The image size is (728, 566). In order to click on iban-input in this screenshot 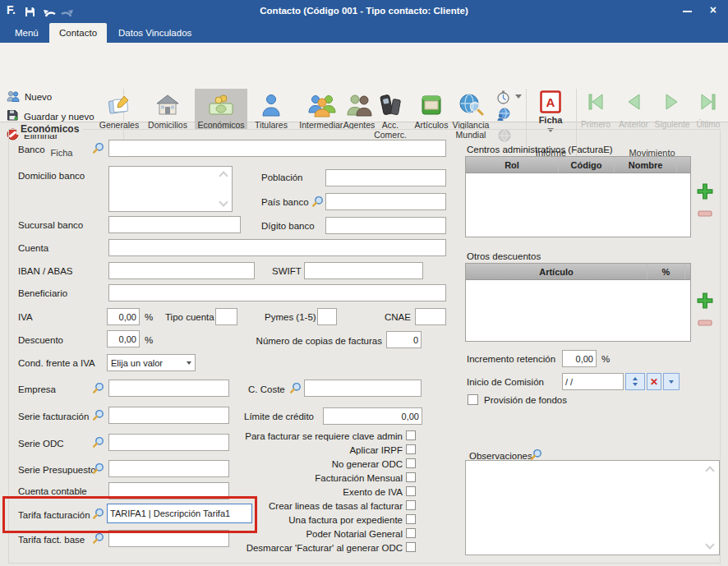, I will do `click(182, 271)`.